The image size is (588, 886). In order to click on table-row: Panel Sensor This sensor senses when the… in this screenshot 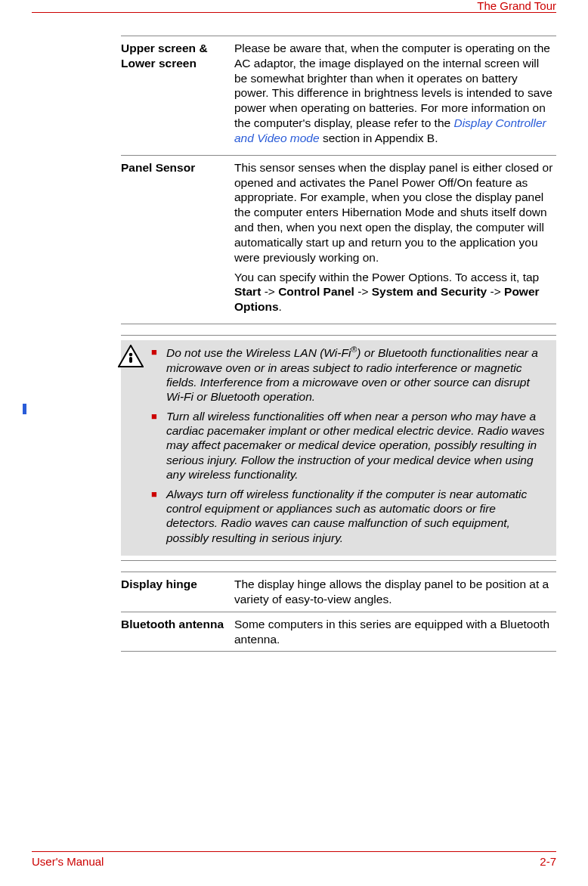, I will do `click(339, 239)`.